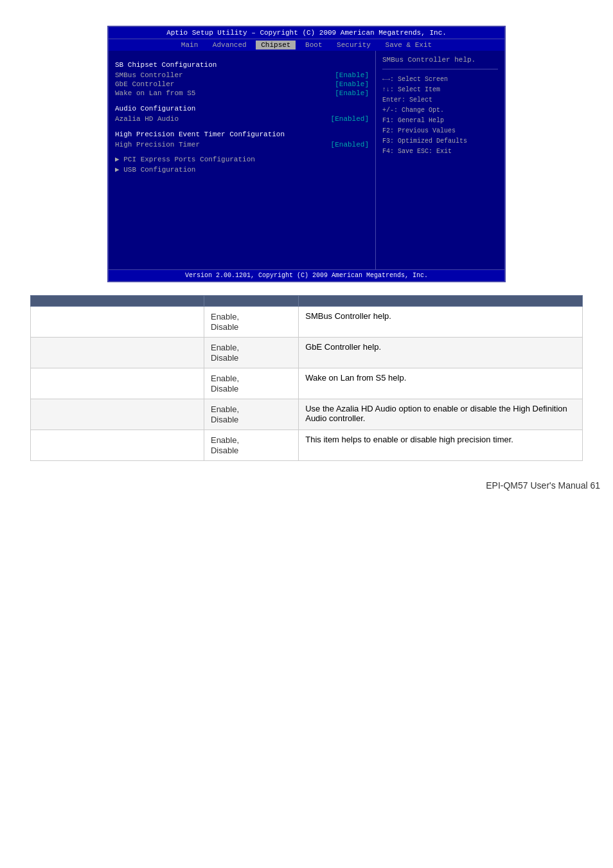 This screenshot has height=868, width=613. I want to click on gbe-value: [Enable], so click(352, 84).